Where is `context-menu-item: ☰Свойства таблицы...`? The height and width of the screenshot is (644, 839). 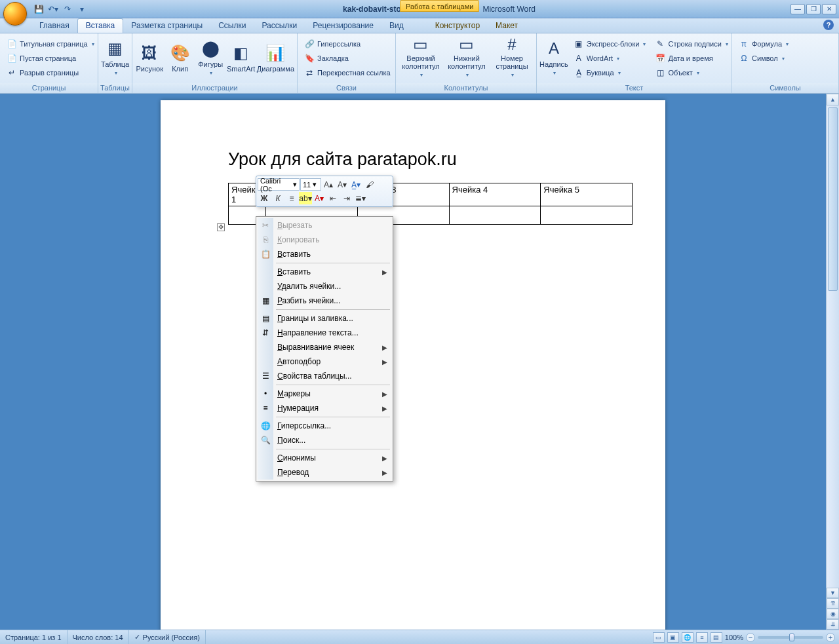
context-menu-item: ☰Свойства таблицы... is located at coordinates (324, 376).